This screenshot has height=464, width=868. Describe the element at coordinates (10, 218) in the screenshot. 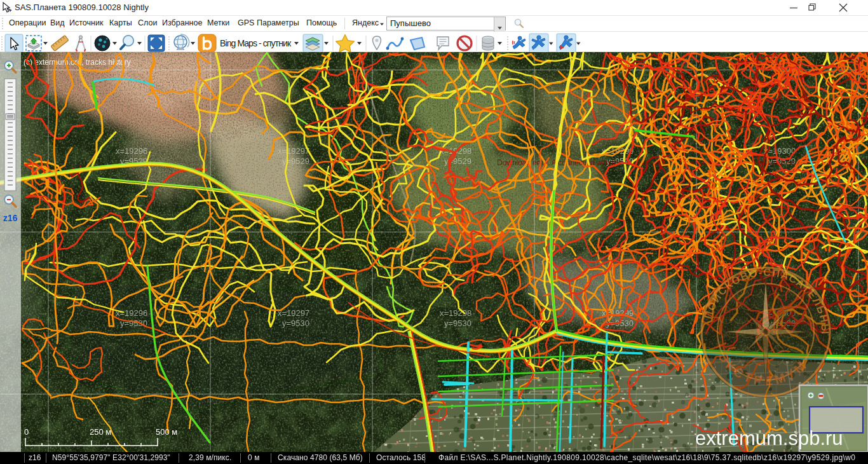

I see `svg-text: z16` at that location.